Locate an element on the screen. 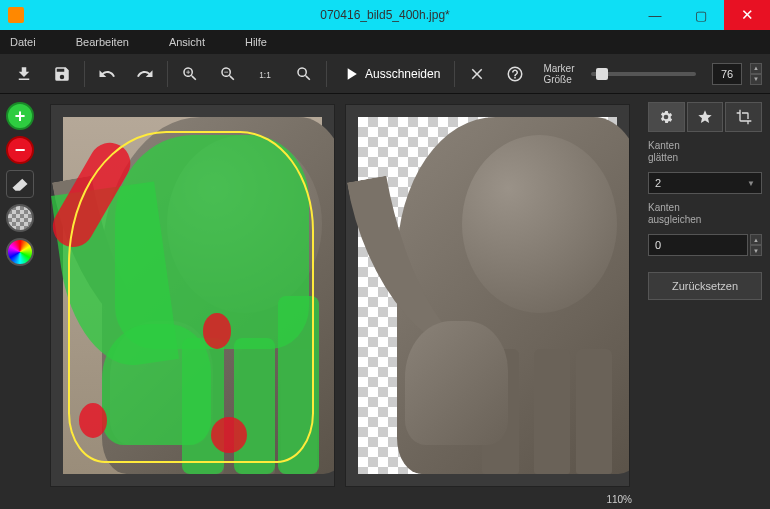 The width and height of the screenshot is (770, 509). offset-edges-input: 0 is located at coordinates (698, 245).